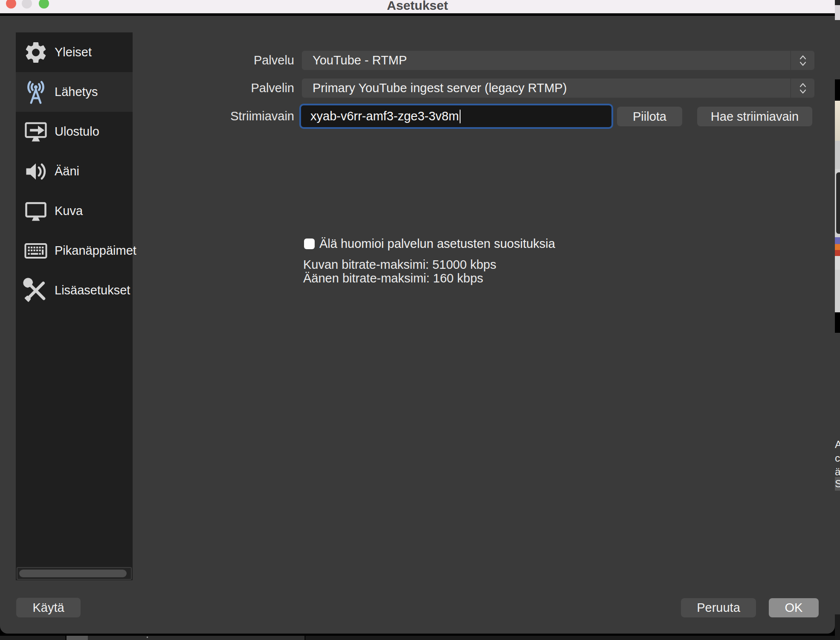 This screenshot has height=640, width=840. I want to click on bottom-sliver-dot, so click(148, 637).